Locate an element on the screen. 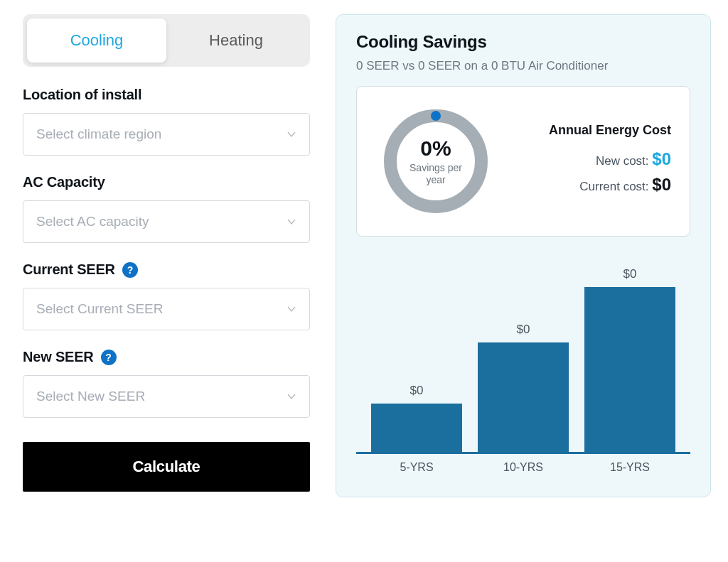  bar-value-2: $0 is located at coordinates (630, 274).